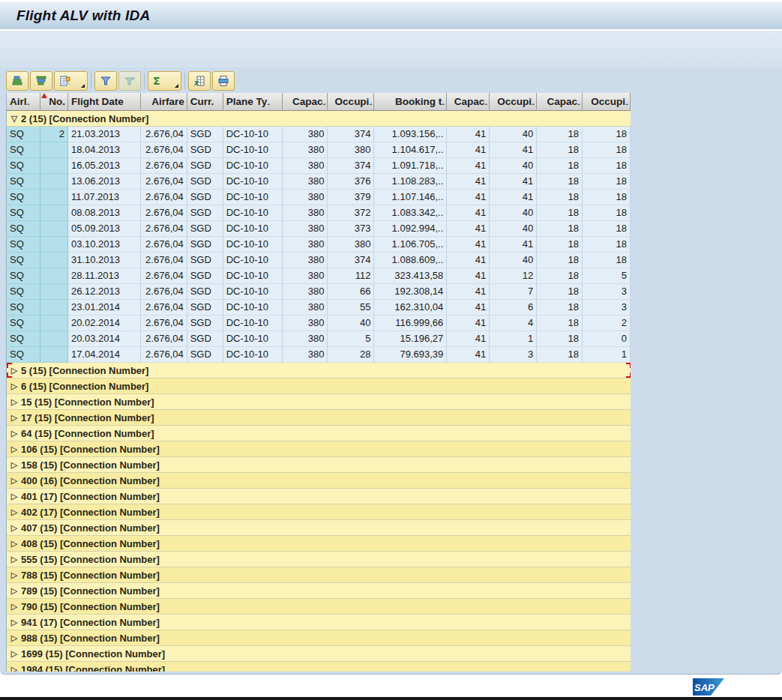 Image resolution: width=782 pixels, height=700 pixels. I want to click on cell-occupi: 112, so click(351, 276).